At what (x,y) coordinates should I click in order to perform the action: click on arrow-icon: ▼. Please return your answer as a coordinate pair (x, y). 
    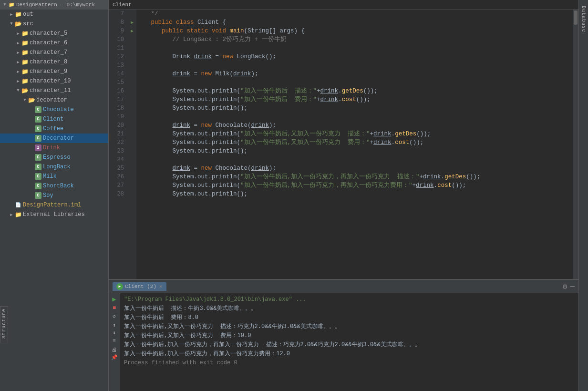
    Looking at the image, I should click on (18, 91).